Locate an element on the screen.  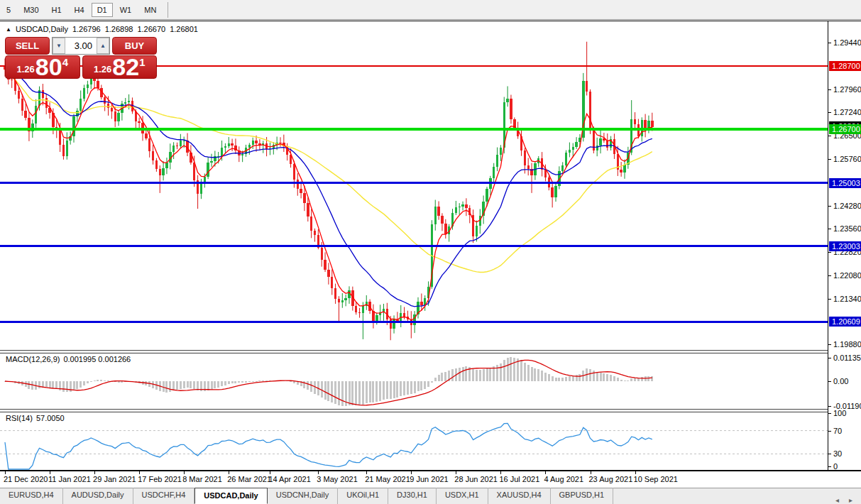
rsi-tick-label: 0 is located at coordinates (835, 466).